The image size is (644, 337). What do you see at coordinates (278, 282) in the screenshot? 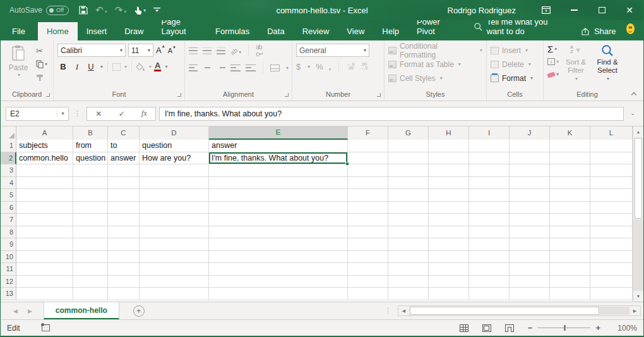
I see `cell-E12` at bounding box center [278, 282].